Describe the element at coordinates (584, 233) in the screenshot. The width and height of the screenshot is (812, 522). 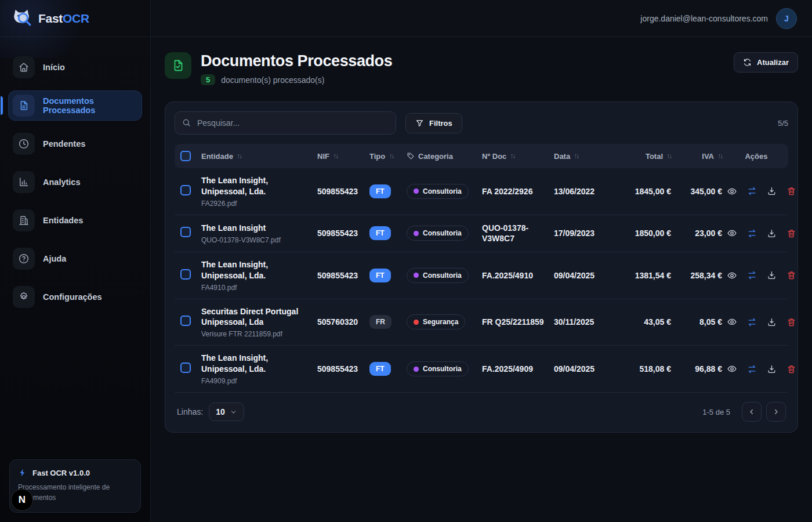
I see `doc-date: 17/09/2023` at that location.